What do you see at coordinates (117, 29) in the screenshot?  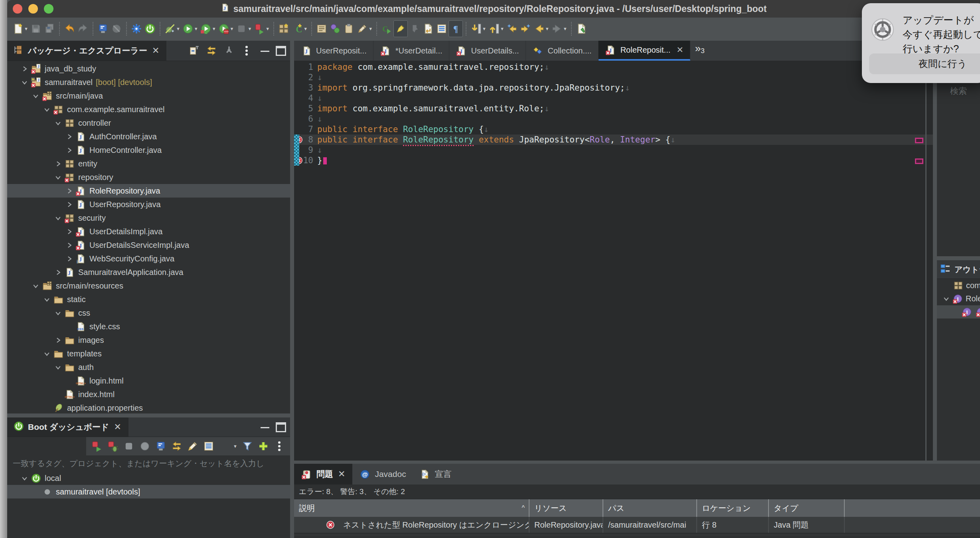 I see `remove-launch-button` at bounding box center [117, 29].